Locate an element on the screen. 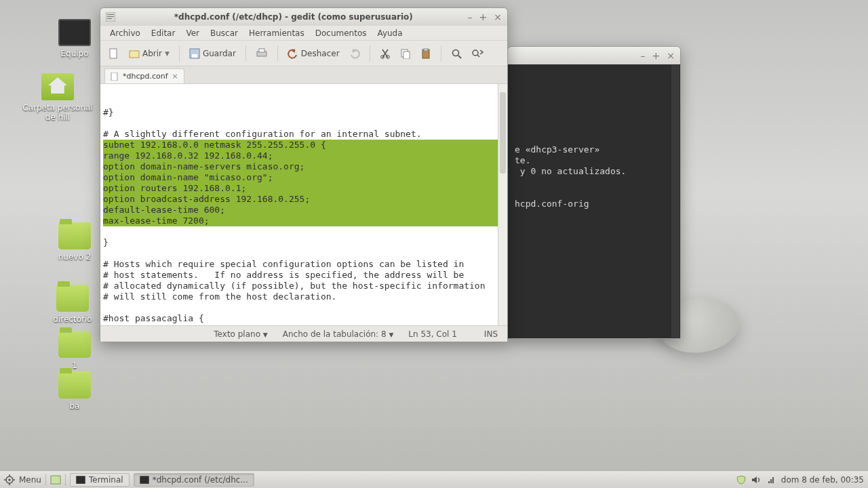 This screenshot has width=868, height=488. undo-button: Deshacer is located at coordinates (313, 54).